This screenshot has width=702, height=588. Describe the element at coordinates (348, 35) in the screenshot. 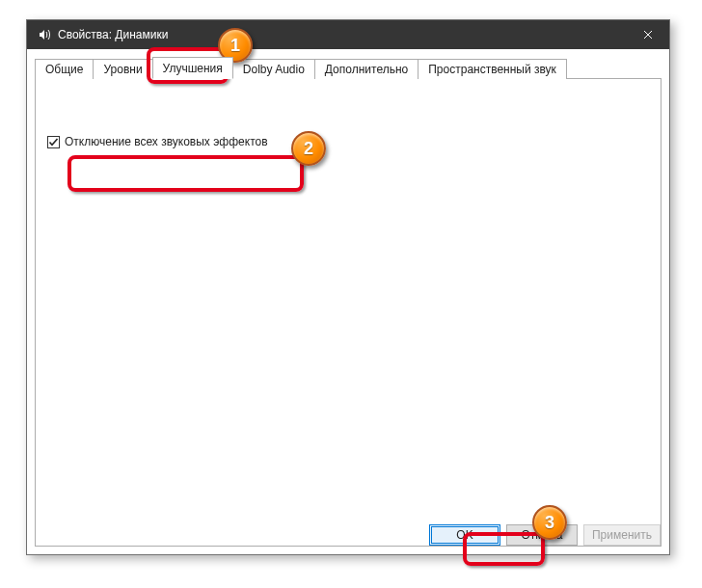

I see `titlebar: Свойства: Динамики` at that location.